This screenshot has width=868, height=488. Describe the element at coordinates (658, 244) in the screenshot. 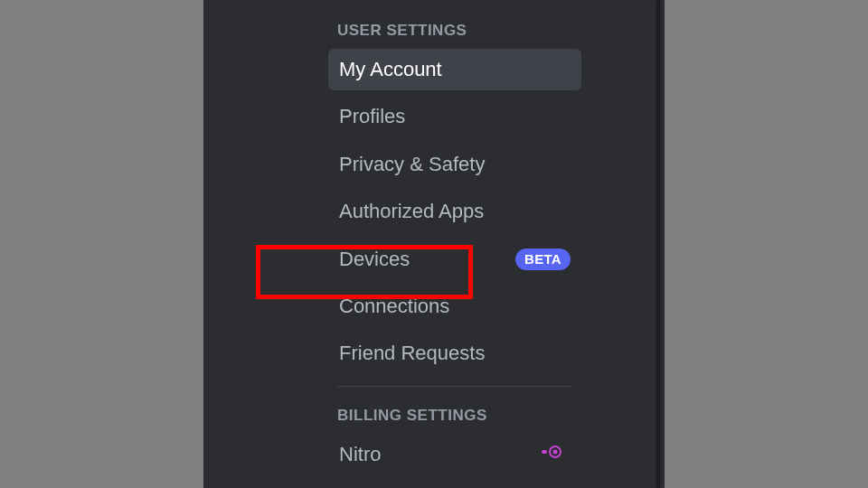

I see `scrollbar` at that location.